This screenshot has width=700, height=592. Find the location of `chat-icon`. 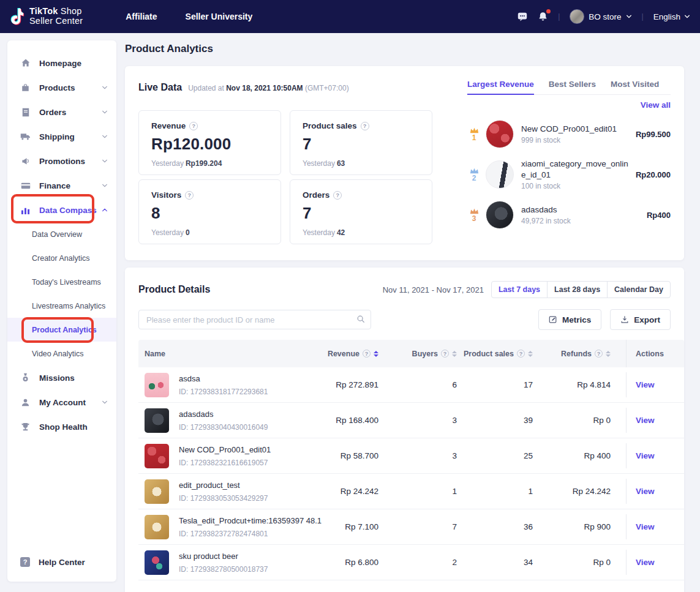

chat-icon is located at coordinates (522, 17).